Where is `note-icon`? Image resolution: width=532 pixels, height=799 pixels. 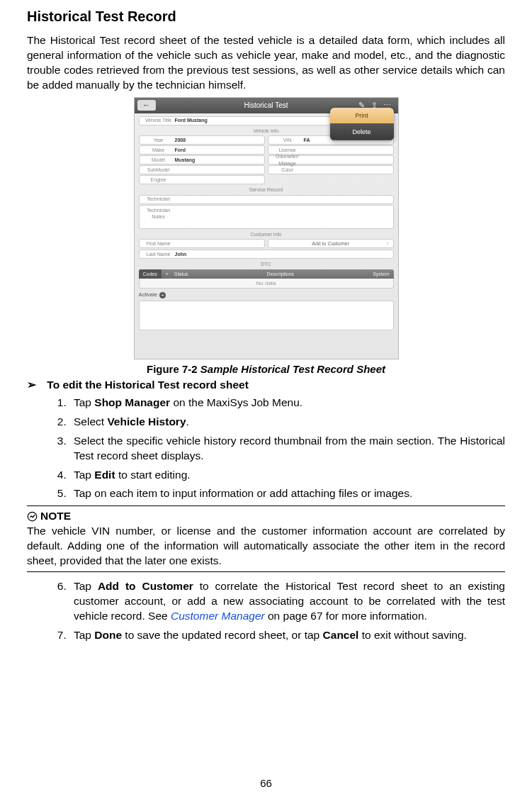 note-icon is located at coordinates (33, 516).